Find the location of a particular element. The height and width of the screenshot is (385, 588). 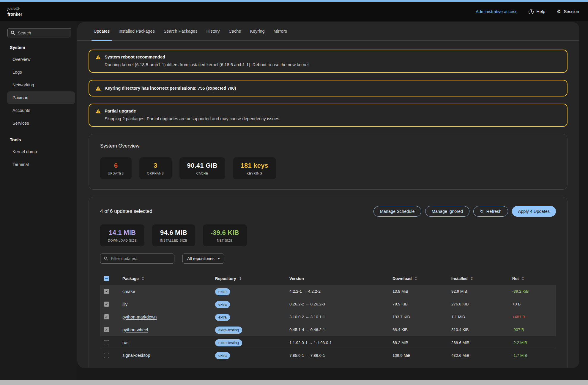

table-row: rust extra-testing 1:1.92.0-1 → 1:1.93.0… is located at coordinates (328, 343).